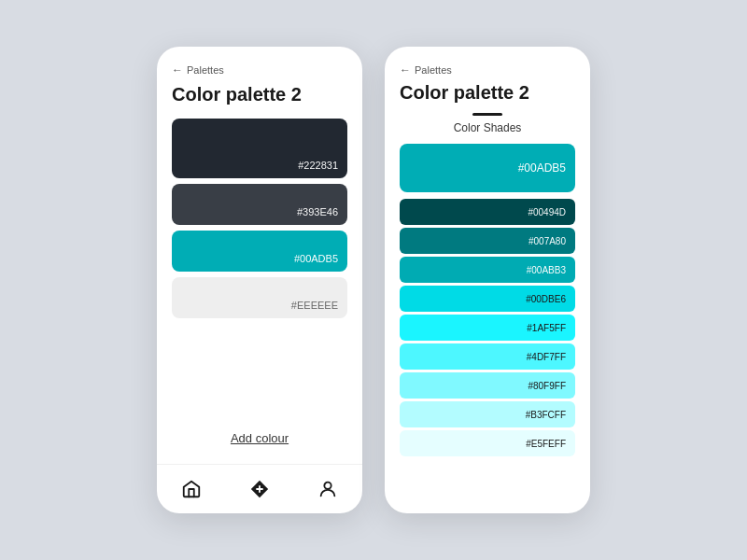 Image resolution: width=747 pixels, height=560 pixels. I want to click on tab-indicator-row, so click(487, 114).